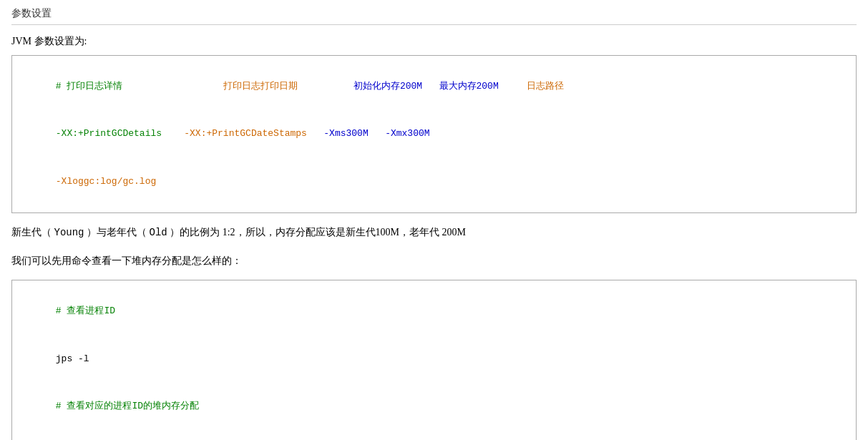  Describe the element at coordinates (434, 359) in the screenshot. I see `cmd-jps: jps -l` at that location.